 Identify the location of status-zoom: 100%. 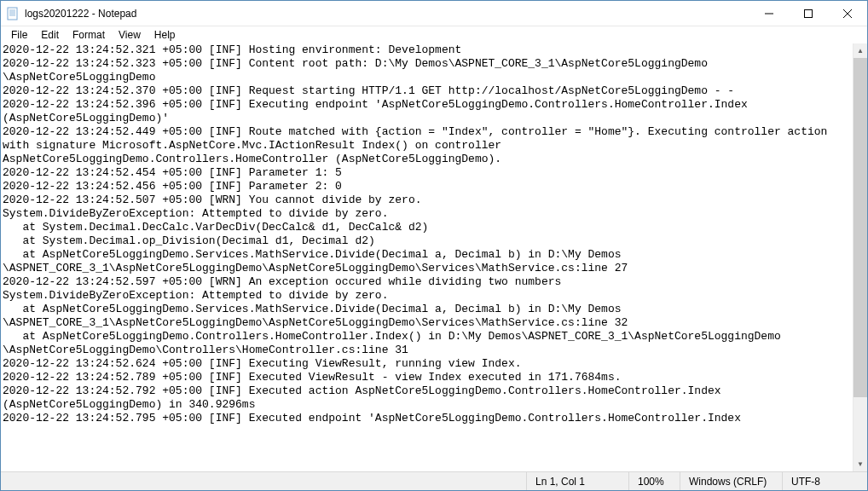
(654, 481).